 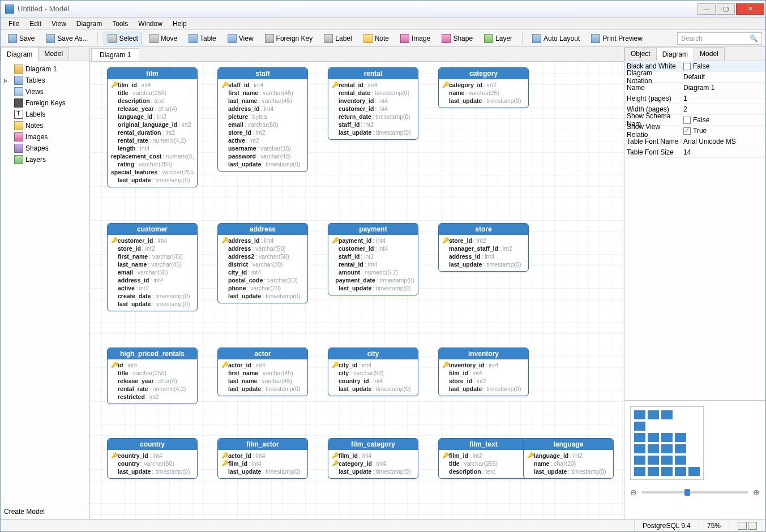 I want to click on er-column: country: varchar(50), so click(x=152, y=464).